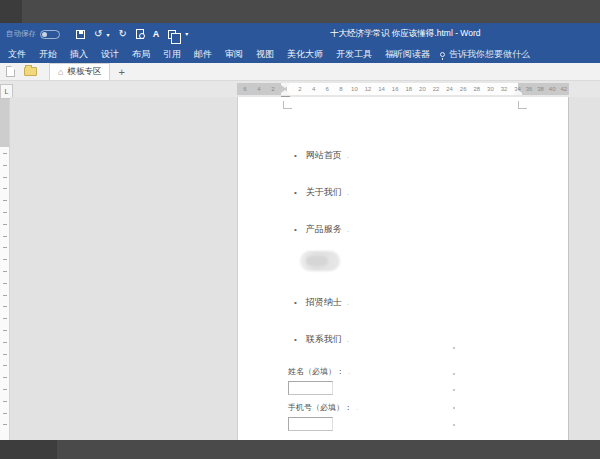  What do you see at coordinates (395, 89) in the screenshot?
I see `ruler-number: 16` at bounding box center [395, 89].